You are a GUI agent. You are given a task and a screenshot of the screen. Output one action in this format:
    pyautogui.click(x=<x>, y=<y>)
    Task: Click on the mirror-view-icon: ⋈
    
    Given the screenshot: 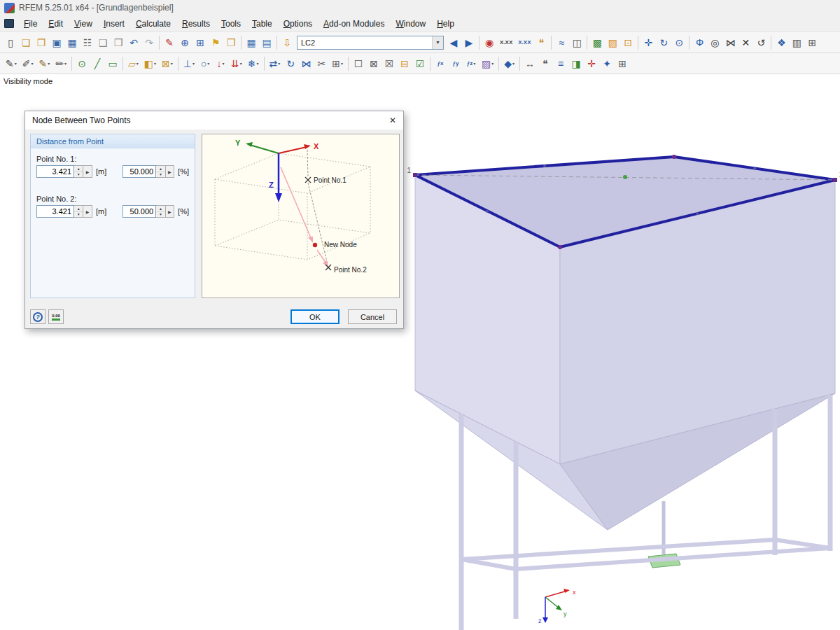 What is the action you would take?
    pyautogui.click(x=730, y=43)
    